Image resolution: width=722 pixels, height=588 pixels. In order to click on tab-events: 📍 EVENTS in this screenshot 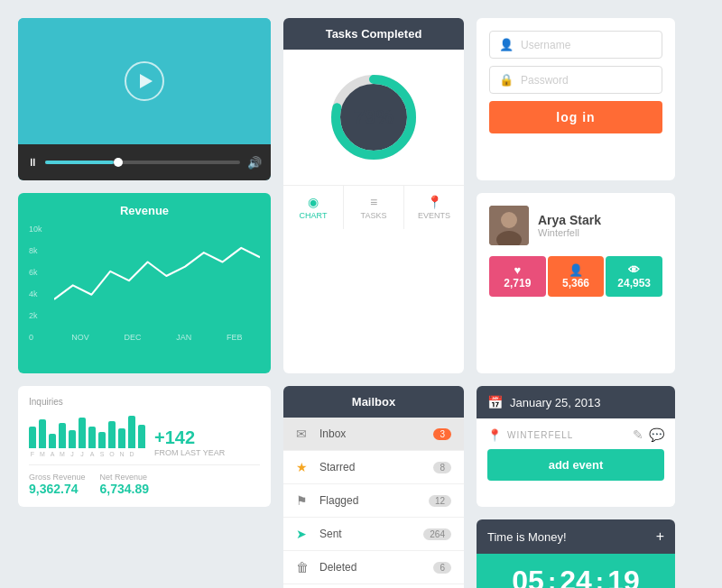, I will do `click(434, 207)`.